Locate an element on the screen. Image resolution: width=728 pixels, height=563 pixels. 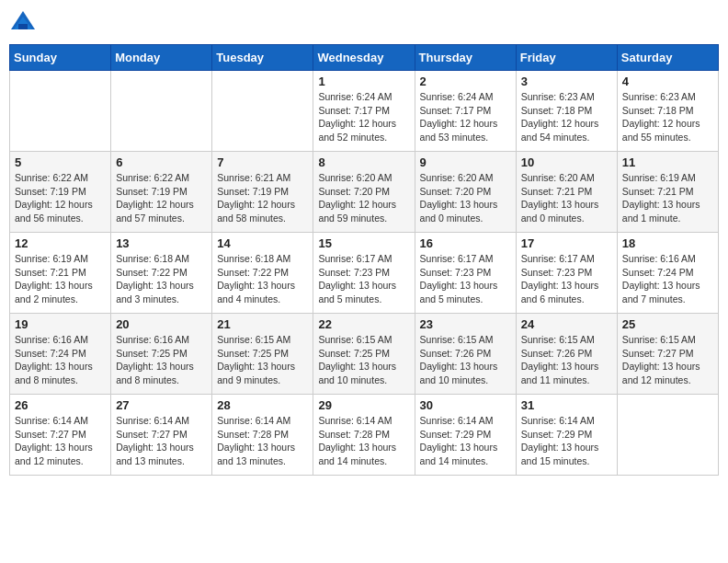
day-number: 8 is located at coordinates (364, 162).